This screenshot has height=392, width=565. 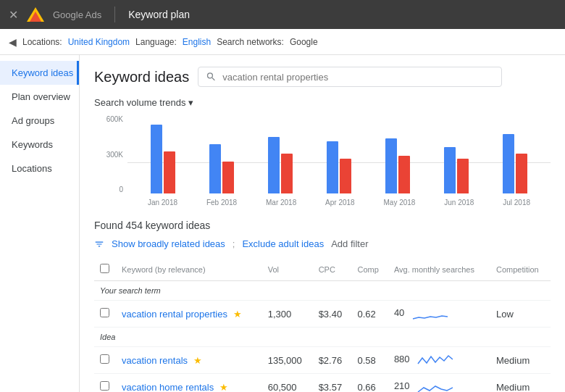 I want to click on app-logo, so click(x=35, y=14).